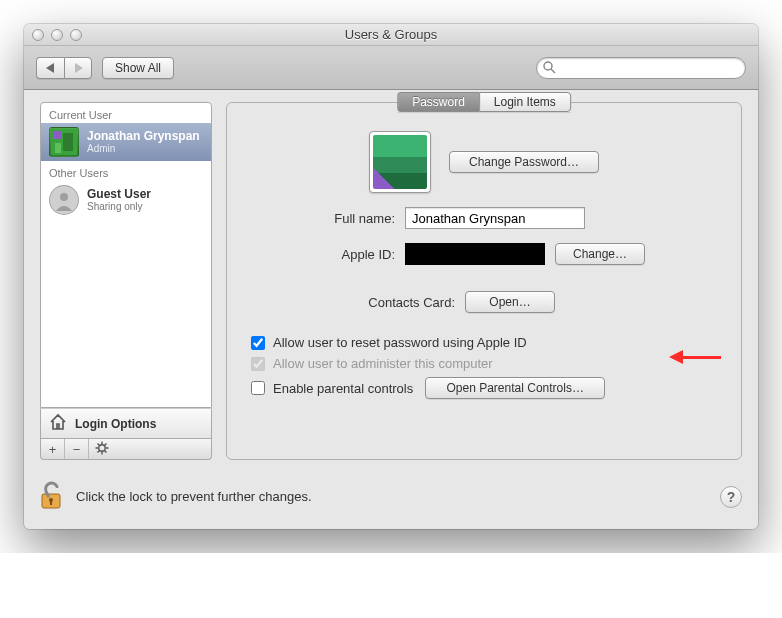 The width and height of the screenshot is (782, 618). Describe the element at coordinates (53, 449) in the screenshot. I see `add-user-button: +` at that location.